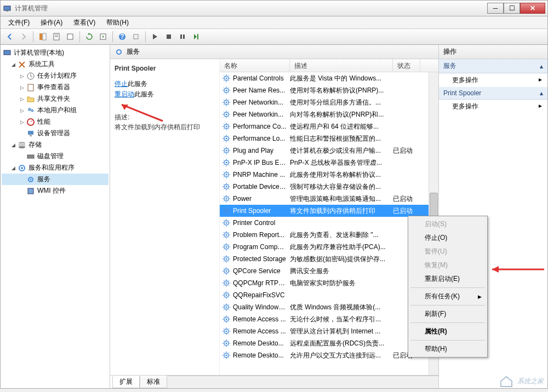 The width and height of the screenshot is (548, 392). Describe the element at coordinates (521, 381) in the screenshot. I see `watermark: 系统之家` at that location.